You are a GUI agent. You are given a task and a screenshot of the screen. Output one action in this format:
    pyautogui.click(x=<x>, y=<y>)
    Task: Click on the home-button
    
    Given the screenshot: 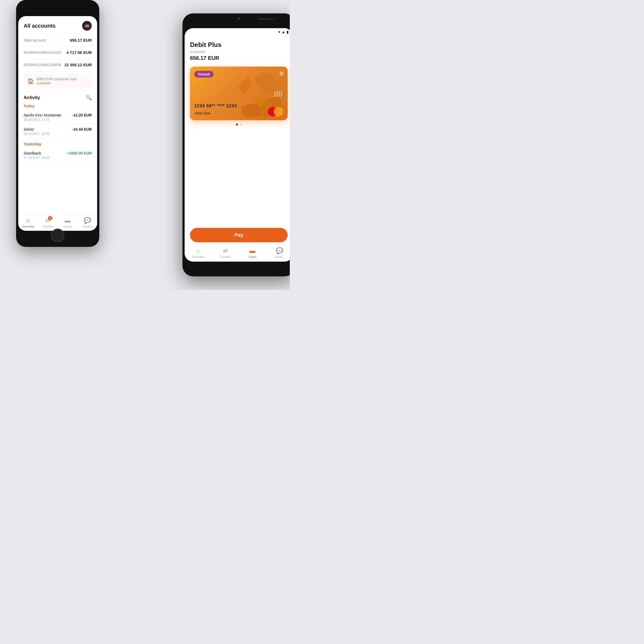 What is the action you would take?
    pyautogui.click(x=58, y=235)
    